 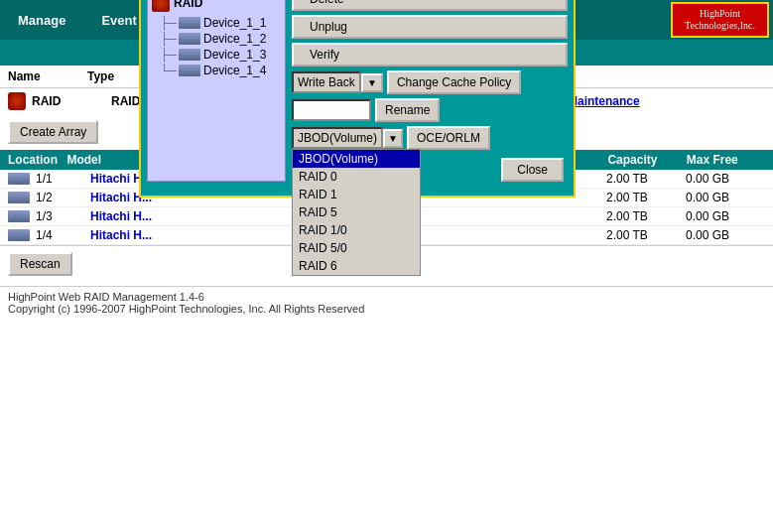 I want to click on dropdown-item-raid50: RAID 5/0, so click(x=356, y=248).